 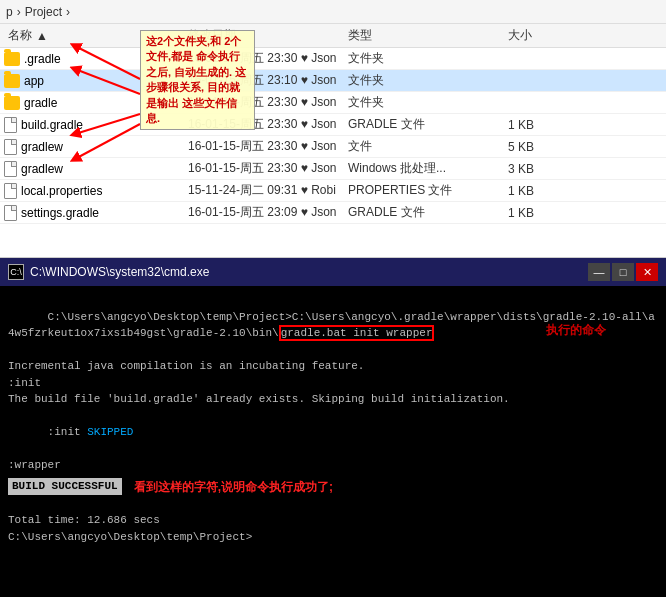 I want to click on cmd-title-text: C:\WINDOWS\system32\cmd.exe, so click(x=306, y=272).